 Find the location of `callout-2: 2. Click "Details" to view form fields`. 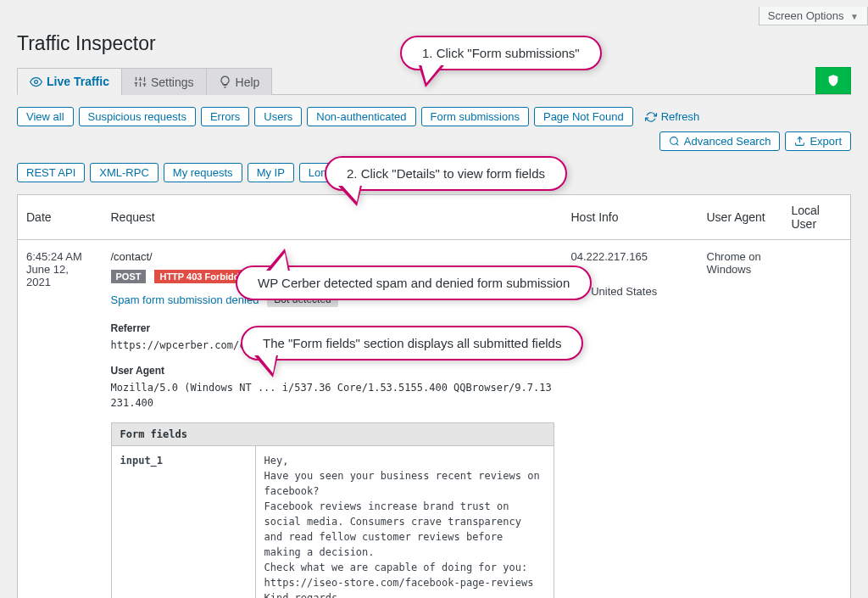

callout-2: 2. Click "Details" to view form fields is located at coordinates (446, 173).